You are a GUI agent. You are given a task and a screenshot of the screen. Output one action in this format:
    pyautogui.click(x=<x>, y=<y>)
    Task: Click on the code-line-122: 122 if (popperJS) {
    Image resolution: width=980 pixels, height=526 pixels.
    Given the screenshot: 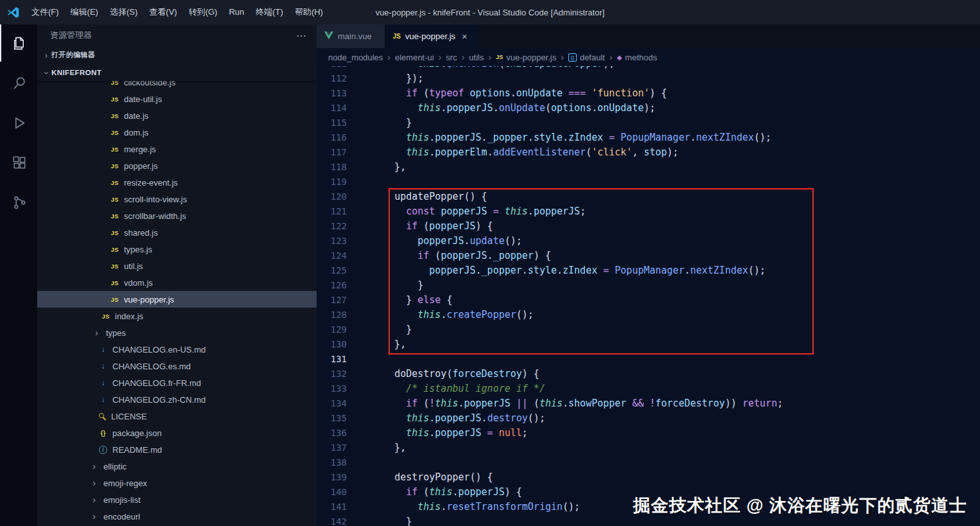 What is the action you would take?
    pyautogui.click(x=649, y=226)
    